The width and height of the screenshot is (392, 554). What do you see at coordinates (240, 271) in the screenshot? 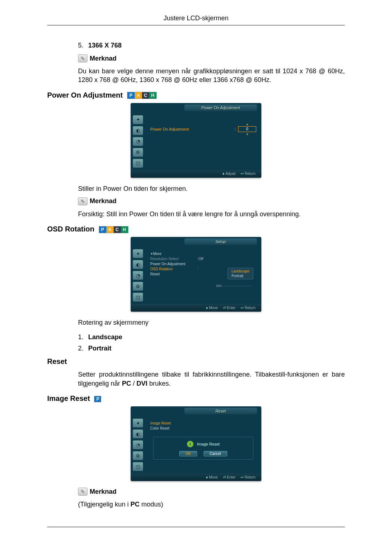
I see `submenu-option-landscape: Landscape` at bounding box center [240, 271].